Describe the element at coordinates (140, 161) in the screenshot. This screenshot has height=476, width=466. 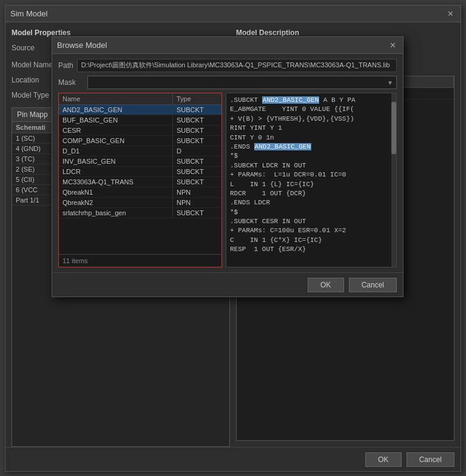
I see `list-item: INV_BASIC_GENSUBCKT` at that location.